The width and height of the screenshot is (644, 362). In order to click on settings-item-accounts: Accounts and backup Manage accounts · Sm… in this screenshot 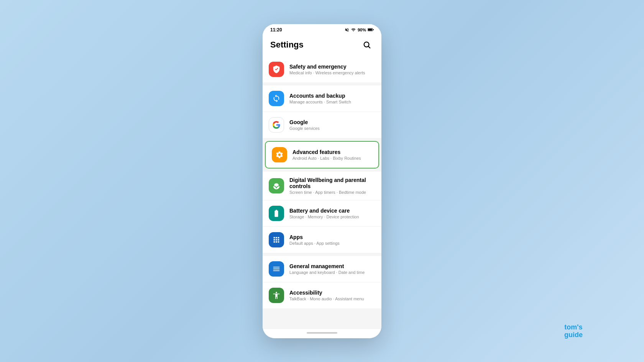, I will do `click(322, 99)`.